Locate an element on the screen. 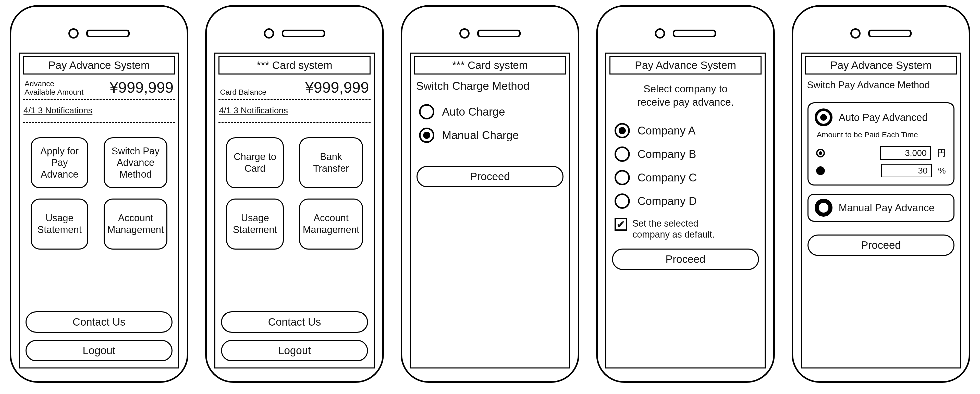  radio-label: Company D is located at coordinates (667, 201).